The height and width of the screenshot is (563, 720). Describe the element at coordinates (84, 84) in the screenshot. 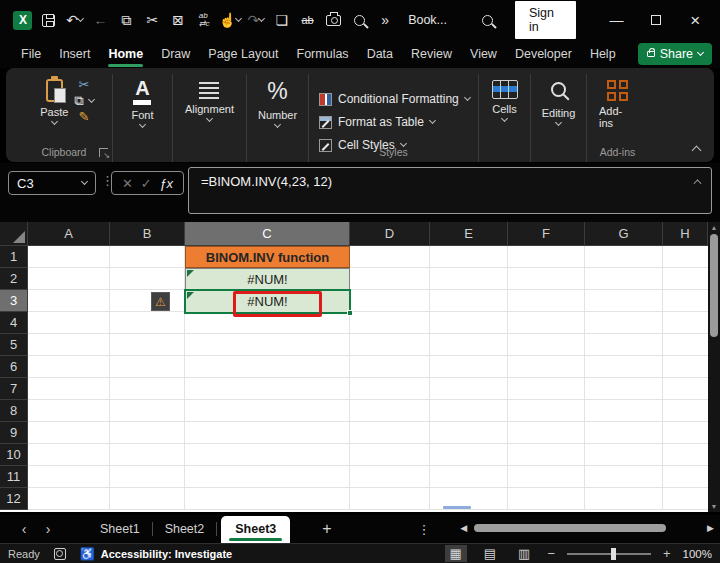

I see `cut-icon: ✂` at that location.